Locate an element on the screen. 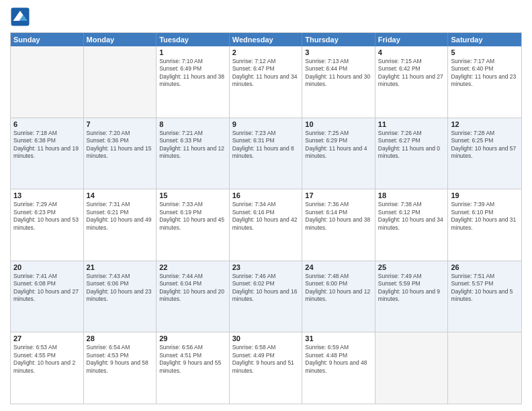  calendar-cell: 27Sunrise: 6:53 AM Sunset: 4:55 PM Dayli… is located at coordinates (47, 368).